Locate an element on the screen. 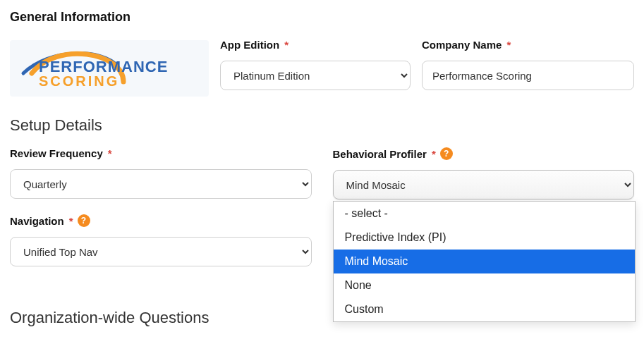  behavioral-profiler-option: - select - is located at coordinates (485, 214).